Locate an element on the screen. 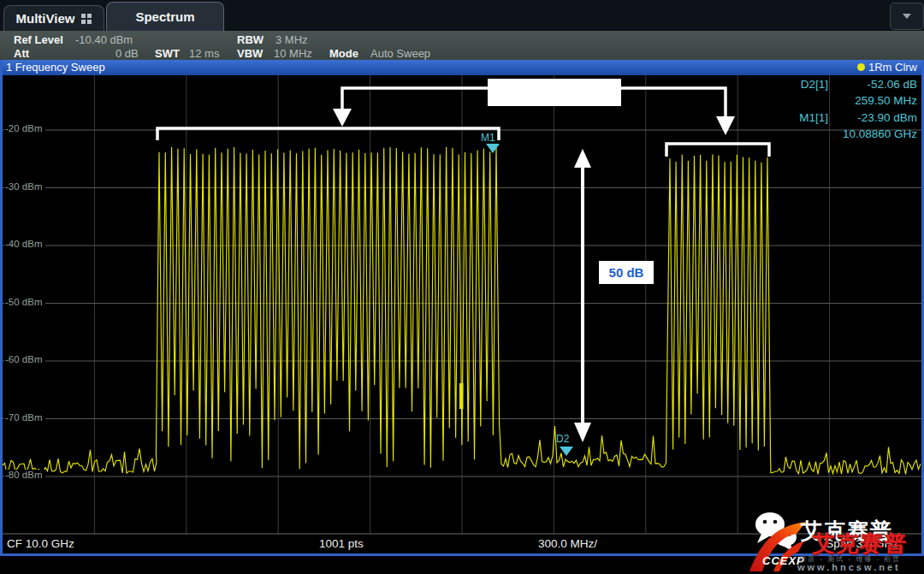  arrow-down-left-icon is located at coordinates (342, 118).